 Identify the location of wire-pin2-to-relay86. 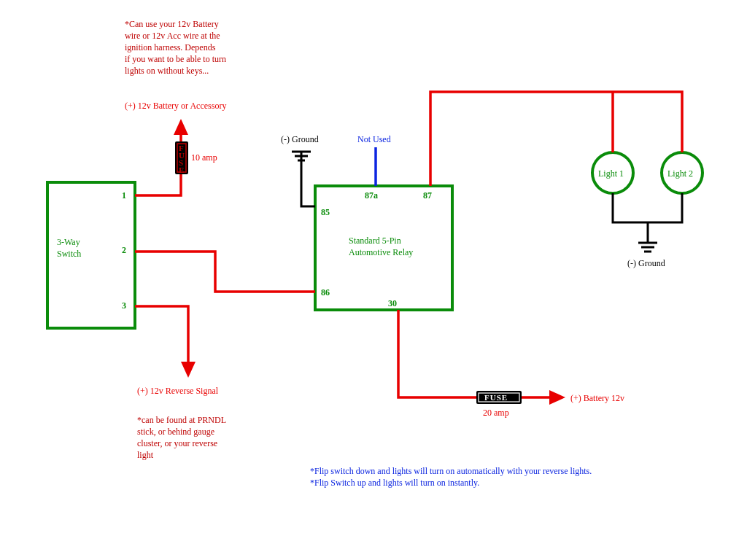
(225, 271).